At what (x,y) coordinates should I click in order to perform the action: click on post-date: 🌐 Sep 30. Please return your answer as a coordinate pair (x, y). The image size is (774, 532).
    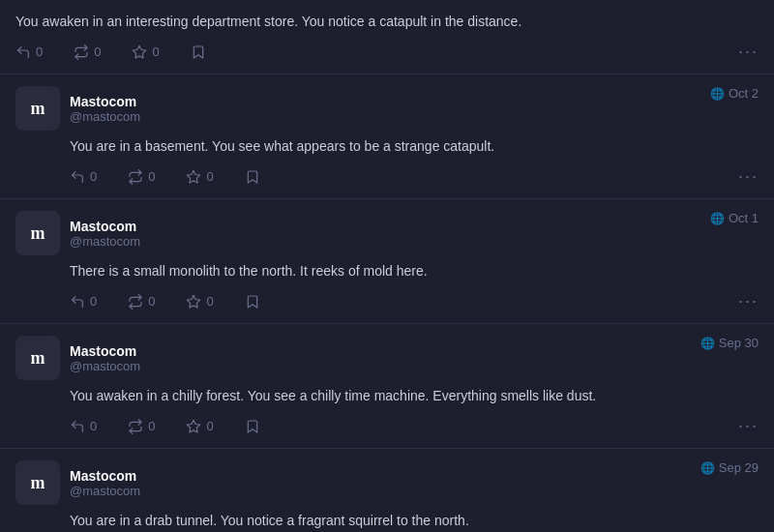
    Looking at the image, I should click on (729, 342).